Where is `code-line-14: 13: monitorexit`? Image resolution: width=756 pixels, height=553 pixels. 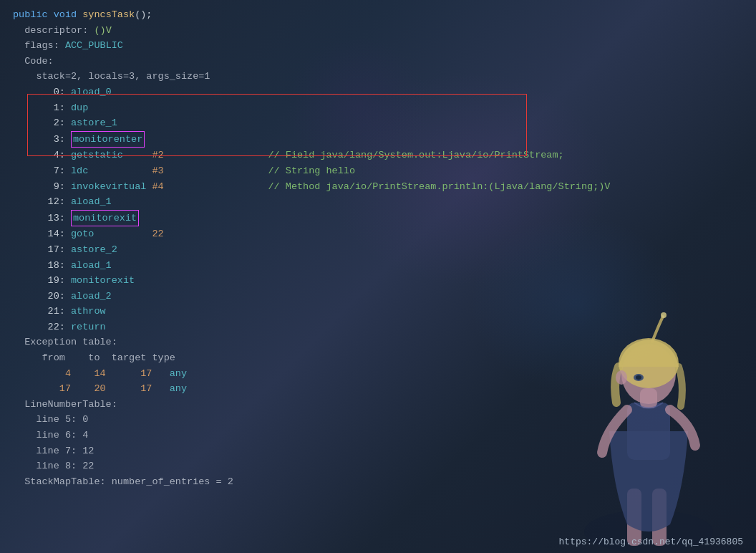 code-line-14: 13: monitorexit is located at coordinates (378, 218).